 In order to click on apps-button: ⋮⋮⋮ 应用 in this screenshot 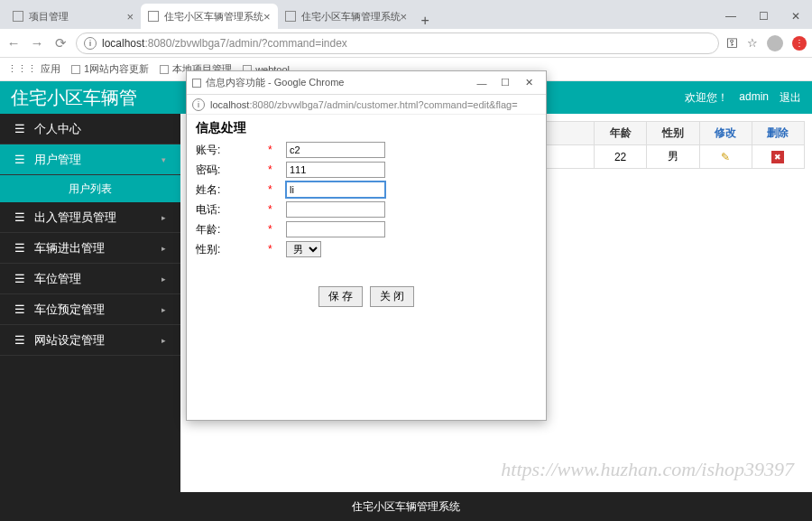, I will do `click(34, 69)`.